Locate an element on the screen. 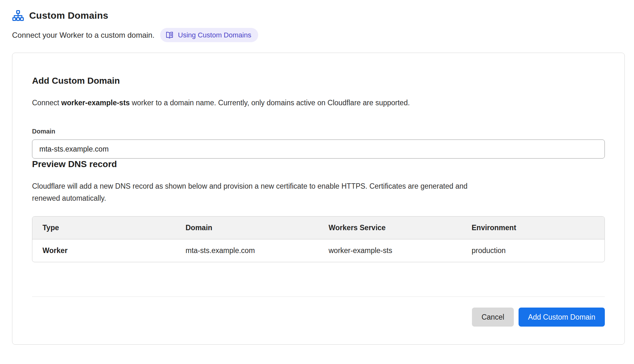 Image resolution: width=634 pixels, height=364 pixels. worker-name: worker-example-sts is located at coordinates (95, 103).